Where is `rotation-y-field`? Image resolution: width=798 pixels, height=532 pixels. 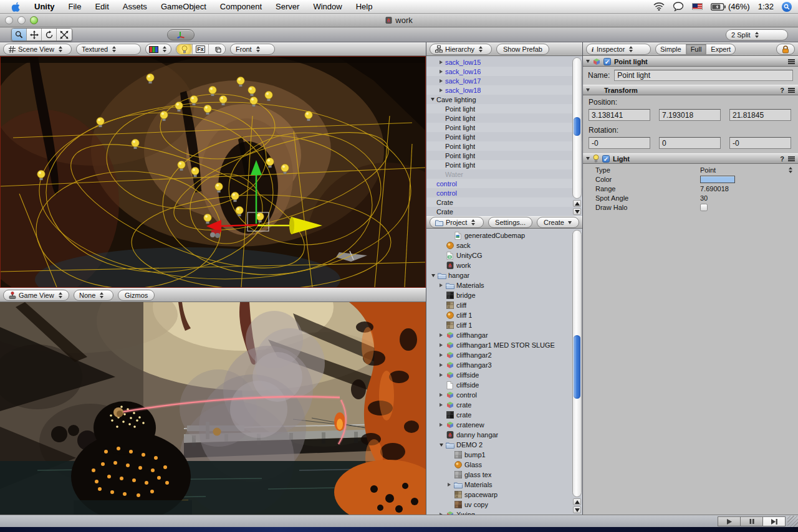 rotation-y-field is located at coordinates (690, 143).